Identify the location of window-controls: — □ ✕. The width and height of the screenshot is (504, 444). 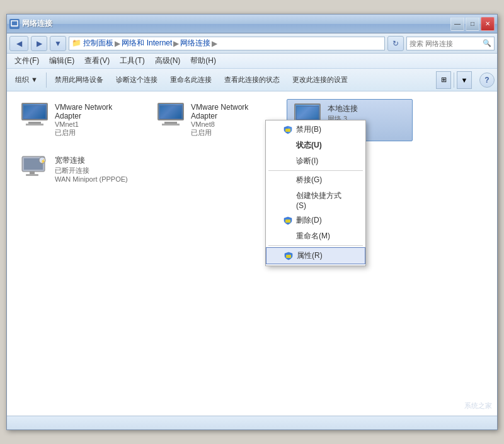
(472, 24).